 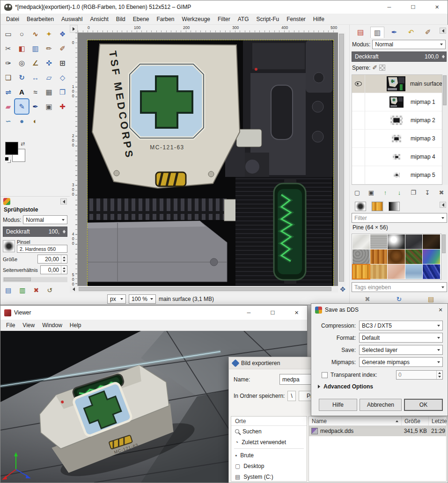 What do you see at coordinates (36, 78) in the screenshot?
I see `tool-scale: ↔` at bounding box center [36, 78].